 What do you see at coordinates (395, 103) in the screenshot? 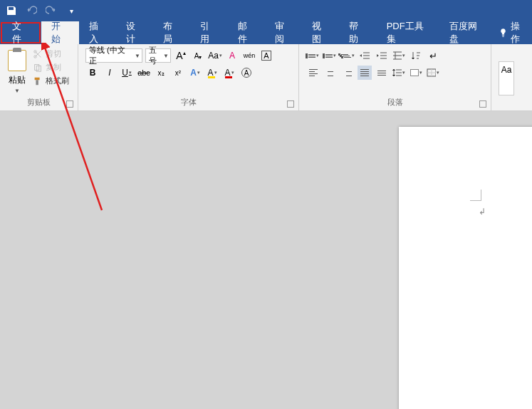
I see `group-label-paragraph: 段落` at bounding box center [395, 103].